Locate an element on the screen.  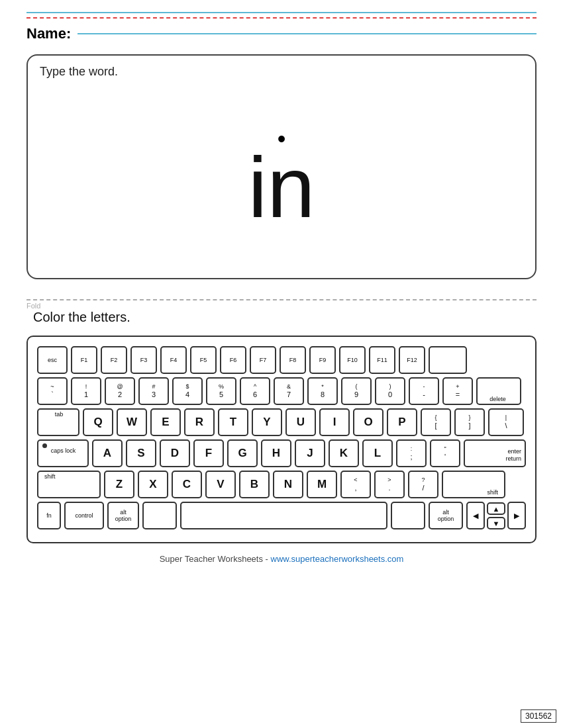
key-shift-right: shift is located at coordinates (474, 484).